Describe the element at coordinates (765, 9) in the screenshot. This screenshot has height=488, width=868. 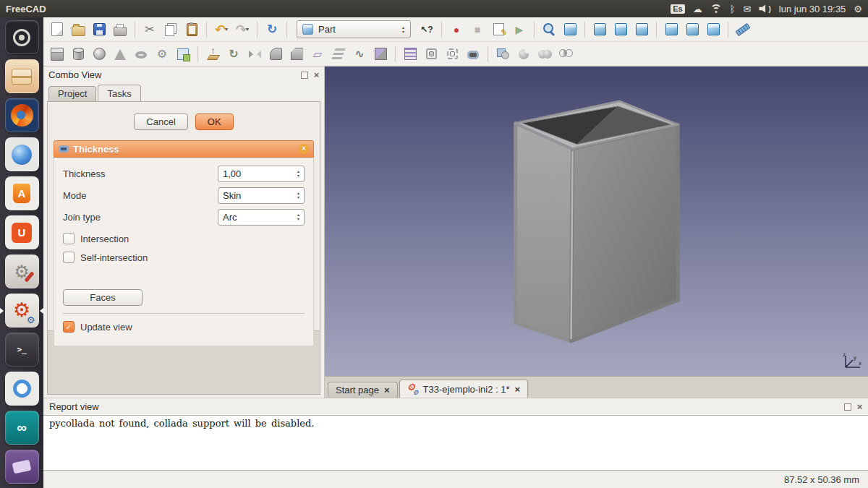
I see `volume-icon: )` at that location.